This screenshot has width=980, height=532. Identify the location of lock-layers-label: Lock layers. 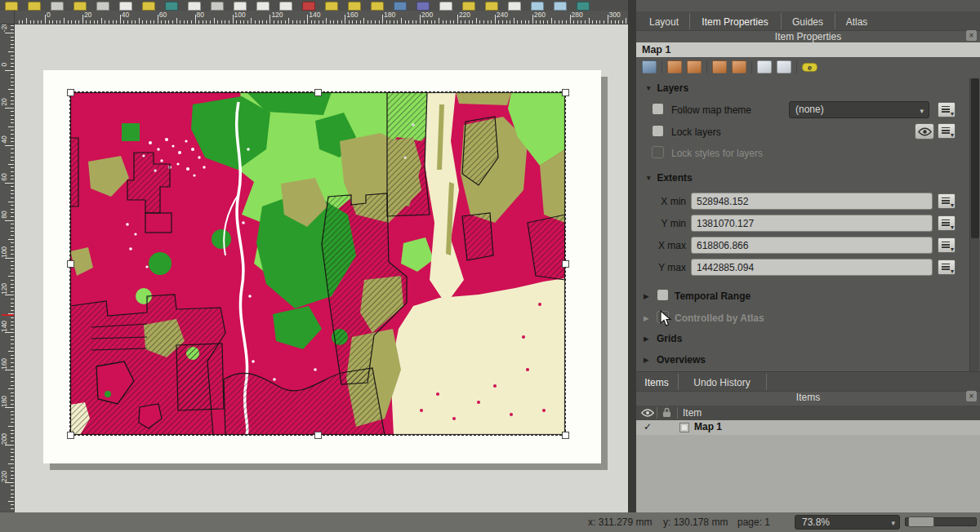
(696, 132).